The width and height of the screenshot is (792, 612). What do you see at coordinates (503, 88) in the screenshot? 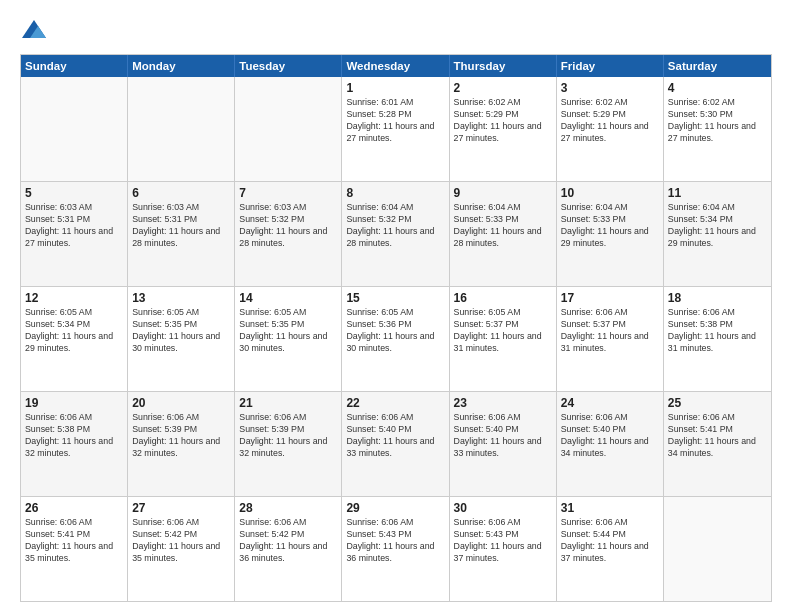
I see `day-number: 2` at bounding box center [503, 88].